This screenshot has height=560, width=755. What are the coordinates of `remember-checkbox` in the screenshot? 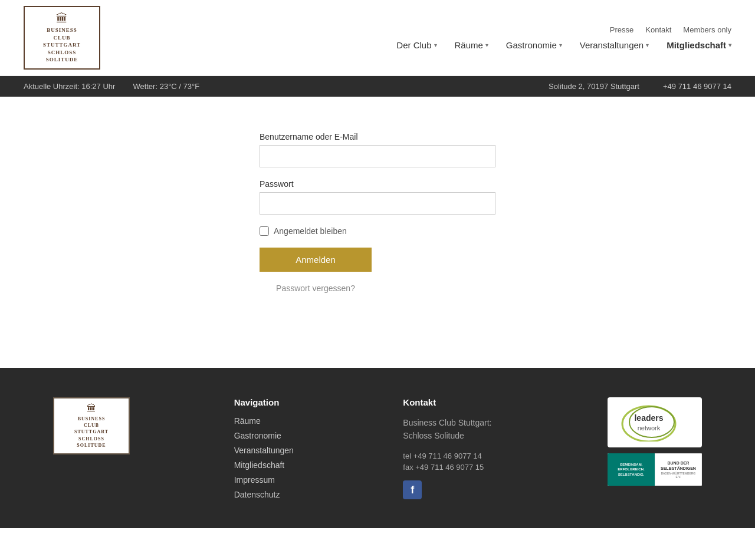 It's located at (264, 231).